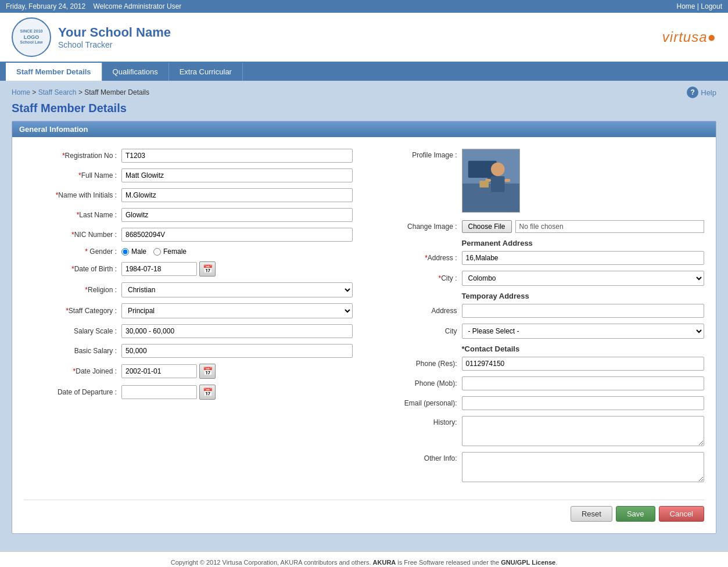  I want to click on basicsalary-input, so click(237, 351).